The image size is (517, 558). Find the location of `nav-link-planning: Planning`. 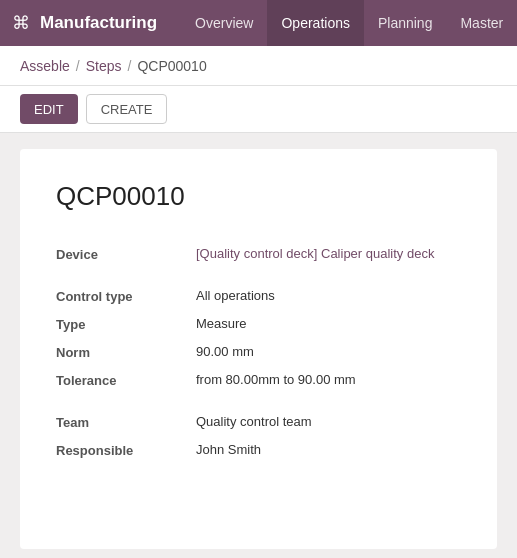

nav-link-planning: Planning is located at coordinates (406, 23).